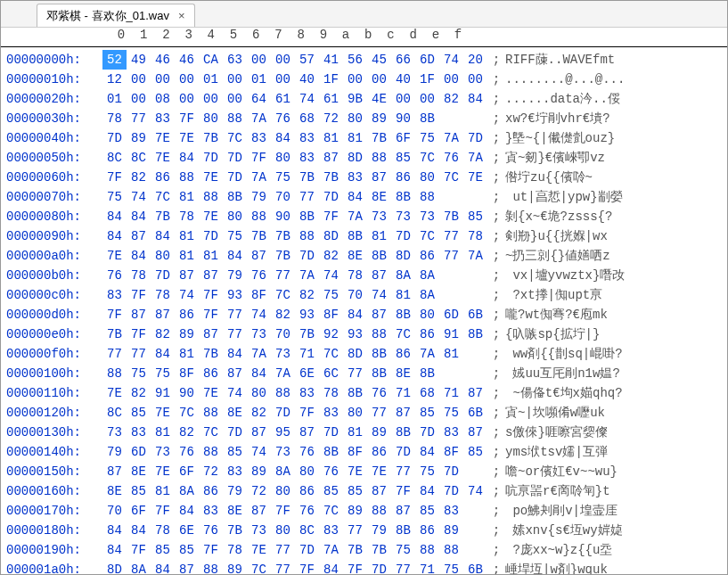  What do you see at coordinates (364, 119) in the screenshot?
I see `hex-row: 00000030h:7877837F80887A7668728089908B ;…` at bounding box center [364, 119].